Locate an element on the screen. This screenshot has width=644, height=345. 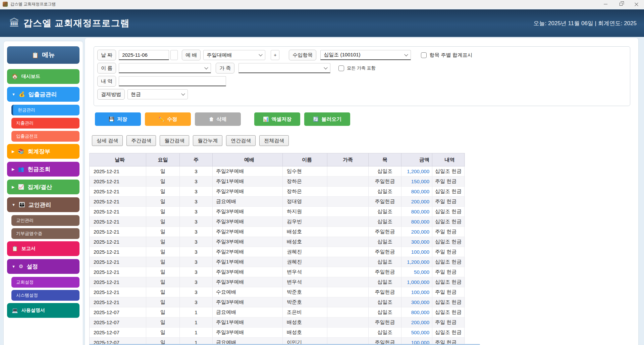
excel-save-button: 📊 엑셀저장 is located at coordinates (277, 119).